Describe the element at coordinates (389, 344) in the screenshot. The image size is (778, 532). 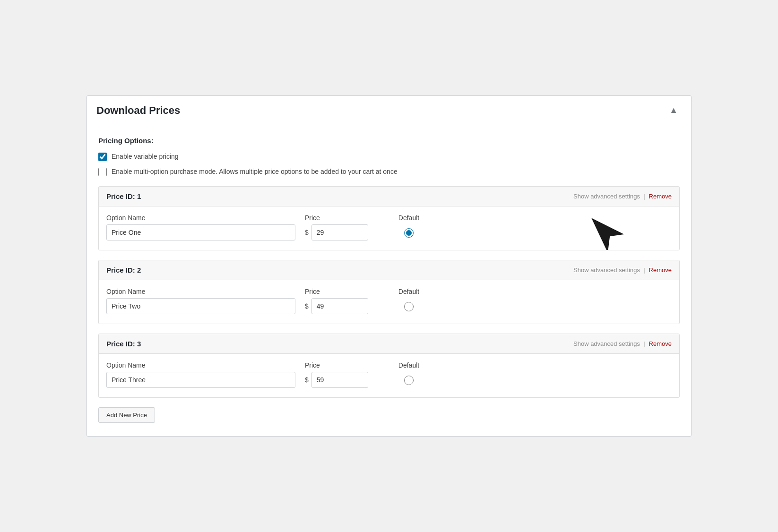
I see `price-block-3-header: Price ID: 3 Show advanced settings | Rem…` at that location.